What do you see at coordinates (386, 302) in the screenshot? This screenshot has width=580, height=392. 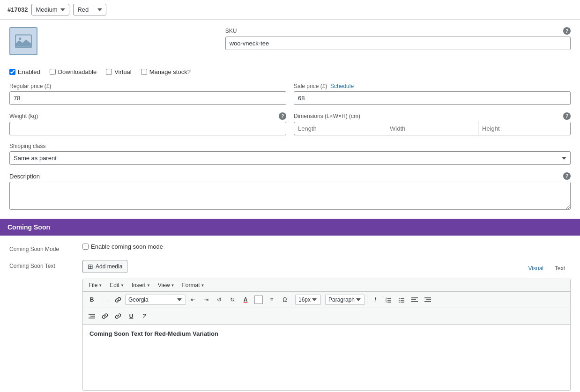 I see `svg-text: 3` at bounding box center [386, 302].